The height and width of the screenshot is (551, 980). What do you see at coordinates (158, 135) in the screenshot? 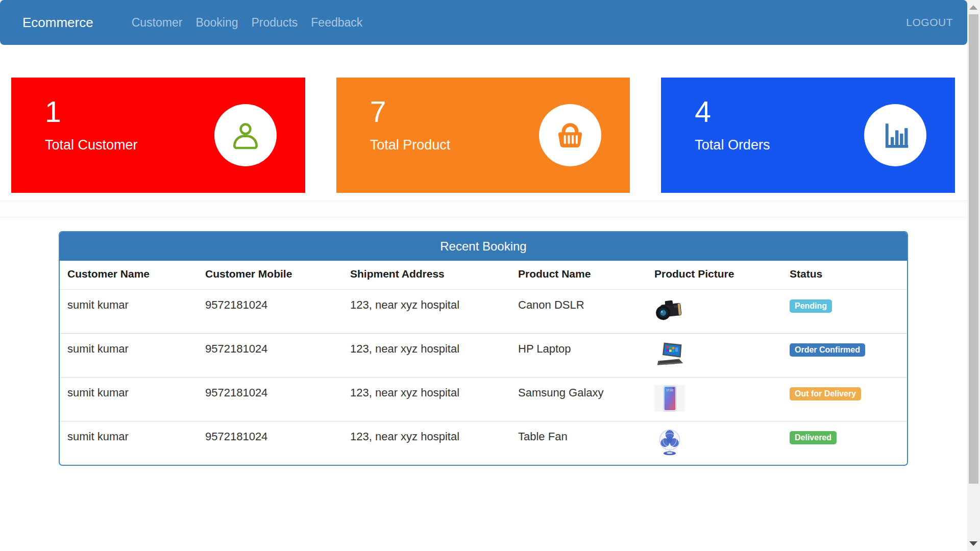
I see `stat-card-total-customer: 1 Total Customer` at bounding box center [158, 135].